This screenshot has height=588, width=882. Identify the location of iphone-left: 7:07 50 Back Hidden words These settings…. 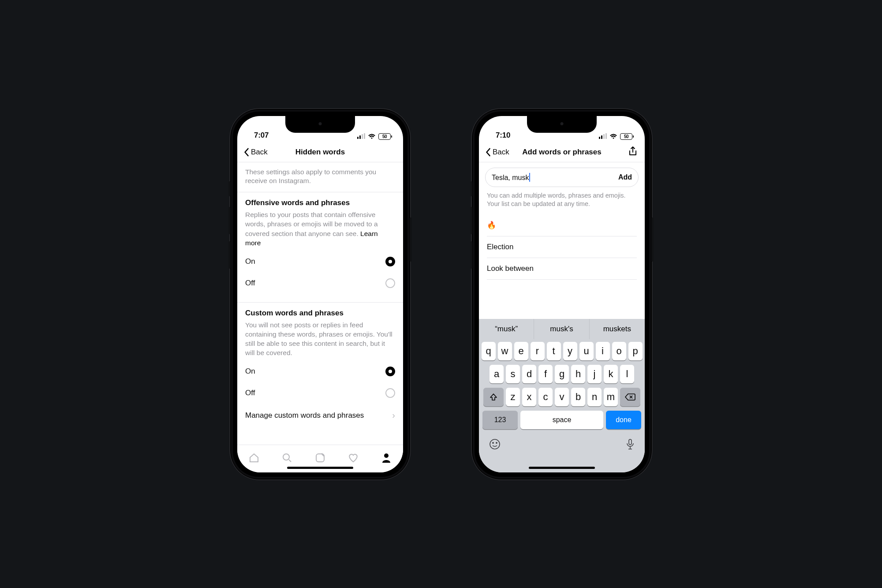
(320, 294).